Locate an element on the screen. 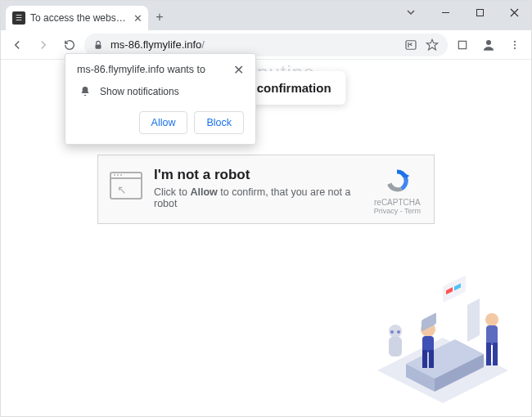 This screenshot has width=532, height=417. share-icon is located at coordinates (411, 45).